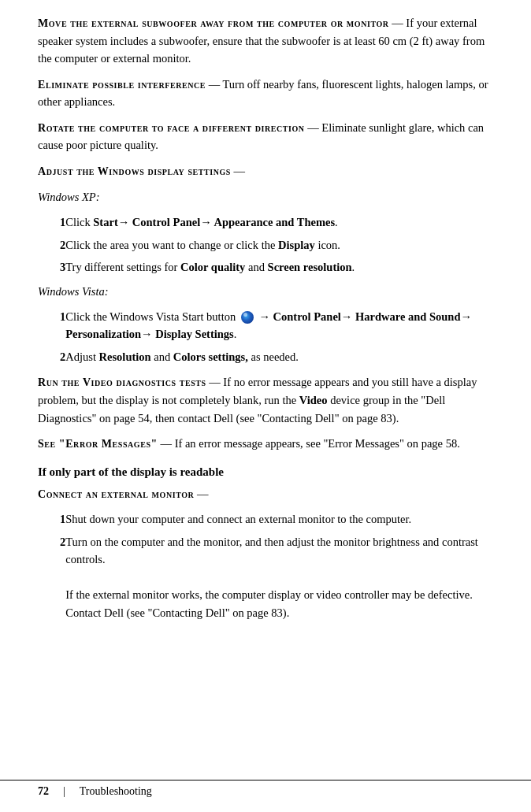 The width and height of the screenshot is (531, 812). I want to click on windows-xp-label: Windows XP:, so click(69, 197).